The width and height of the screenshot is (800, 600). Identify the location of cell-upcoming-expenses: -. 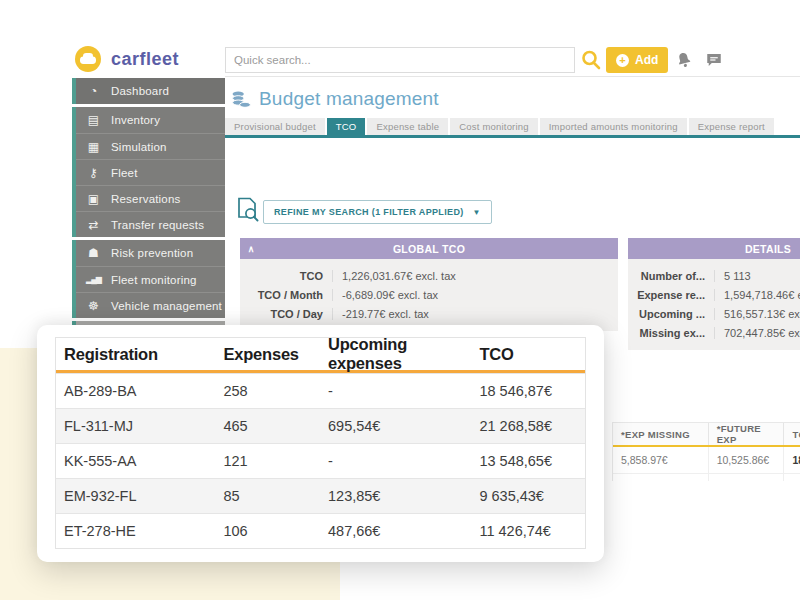
(396, 461).